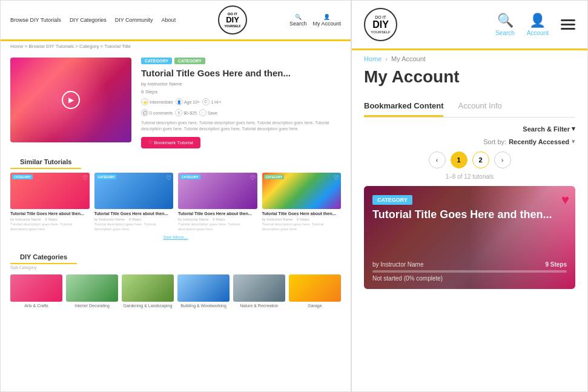  I want to click on age-icon: 👤, so click(179, 102).